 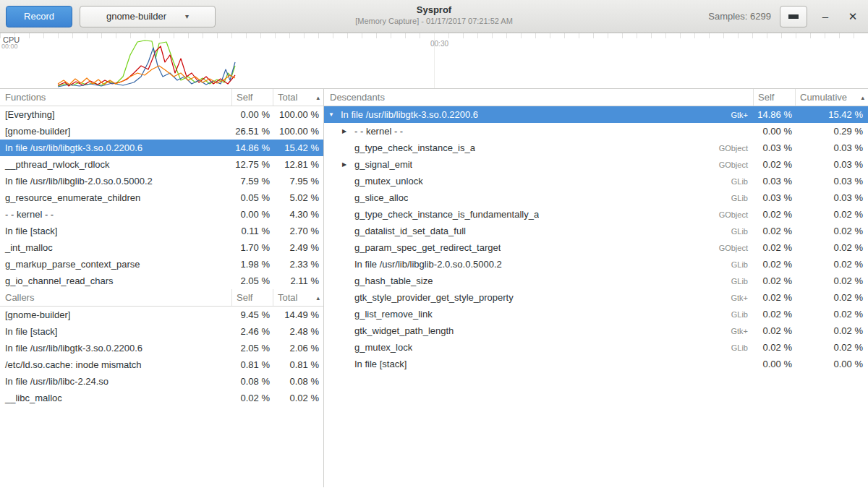 I want to click on menu-button, so click(x=793, y=17).